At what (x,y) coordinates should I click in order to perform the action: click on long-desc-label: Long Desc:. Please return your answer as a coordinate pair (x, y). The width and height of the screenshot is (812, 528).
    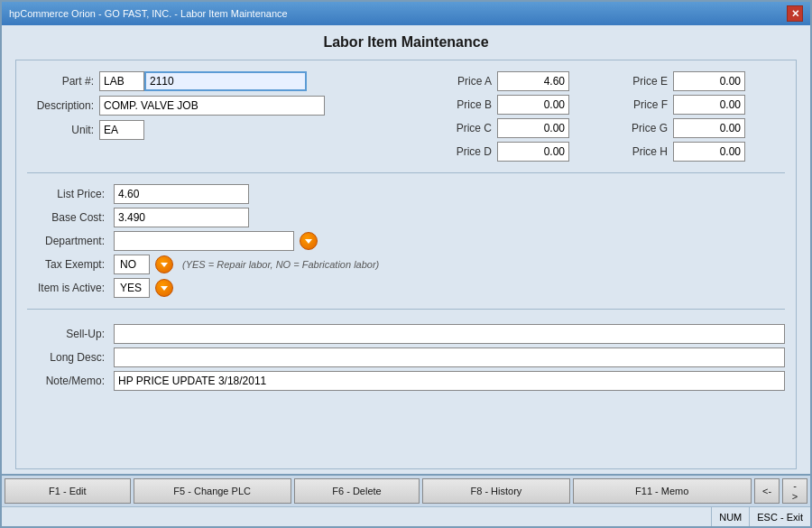
    Looking at the image, I should click on (68, 357).